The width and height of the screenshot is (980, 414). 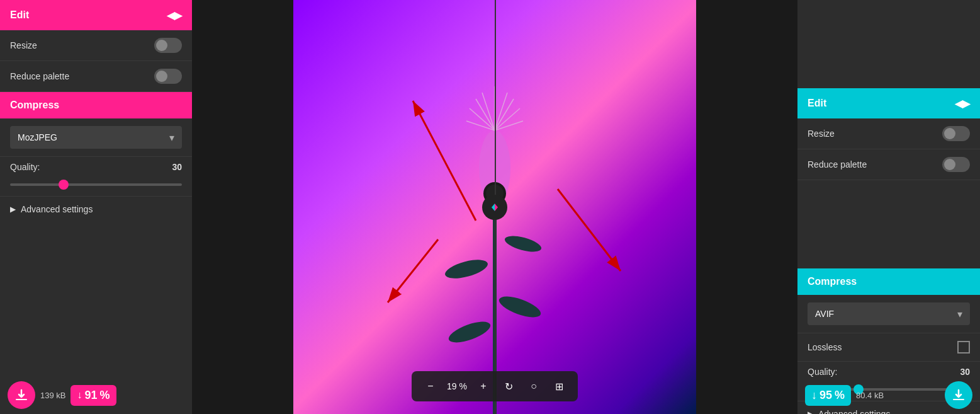 I want to click on left-download-icon, so click(x=21, y=395).